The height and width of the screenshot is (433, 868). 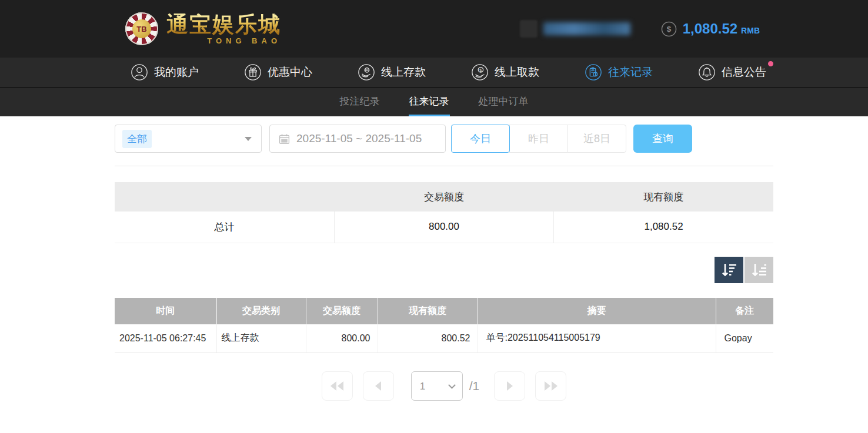 What do you see at coordinates (225, 197) in the screenshot?
I see `summary-header-empty` at bounding box center [225, 197].